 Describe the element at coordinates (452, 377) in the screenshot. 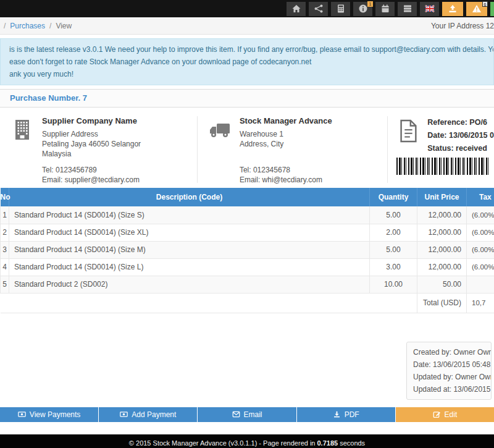

I see `updated-by: Updated by: Owner Owner` at that location.